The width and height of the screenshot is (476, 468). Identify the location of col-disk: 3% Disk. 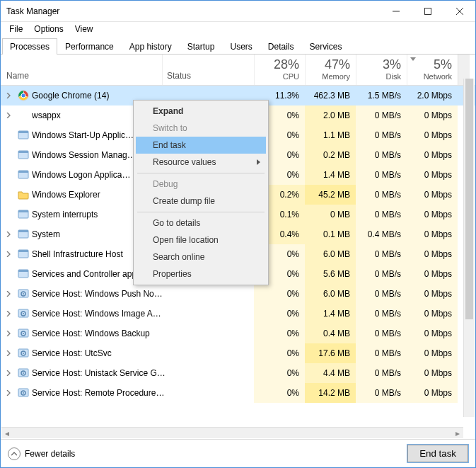
(381, 69).